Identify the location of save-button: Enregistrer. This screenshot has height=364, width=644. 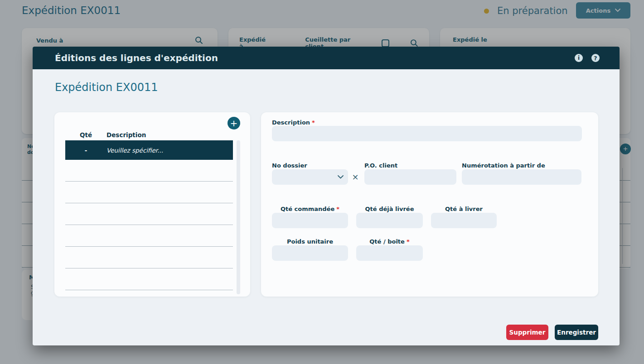
(576, 332).